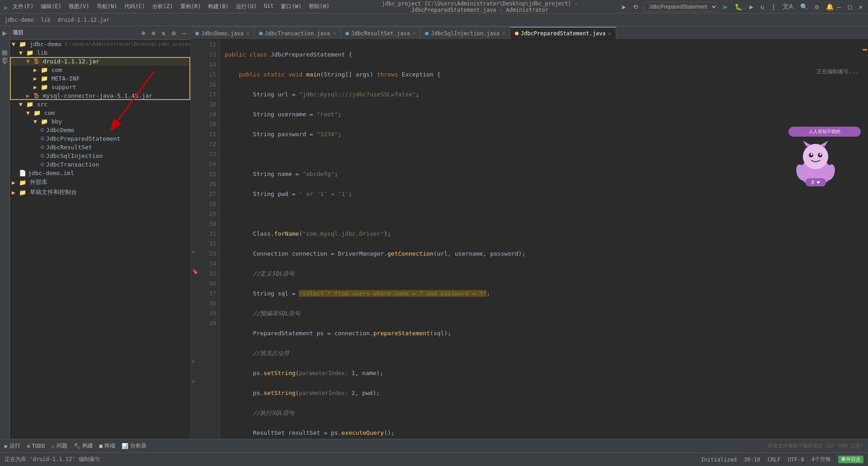 This screenshot has width=868, height=466. Describe the element at coordinates (100, 113) in the screenshot. I see `tree-item-com-src: ▼ 📁 com` at that location.